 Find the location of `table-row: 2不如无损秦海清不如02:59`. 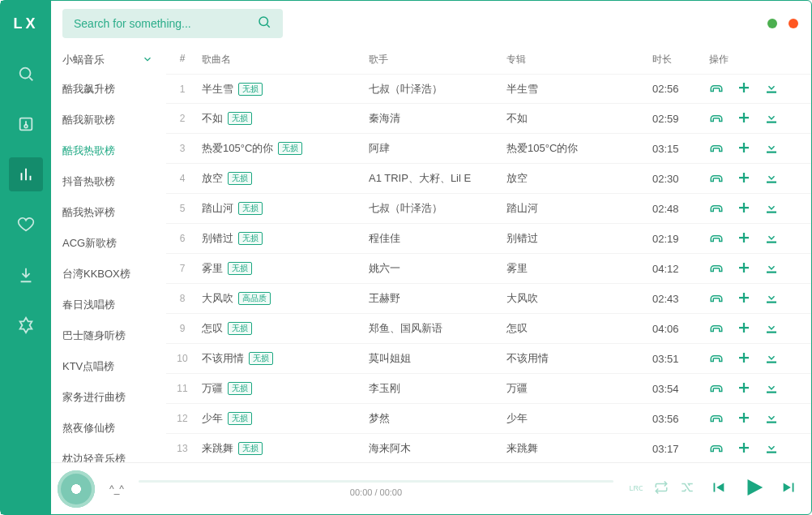

table-row: 2不如无损秦海清不如02:59 is located at coordinates (489, 118).